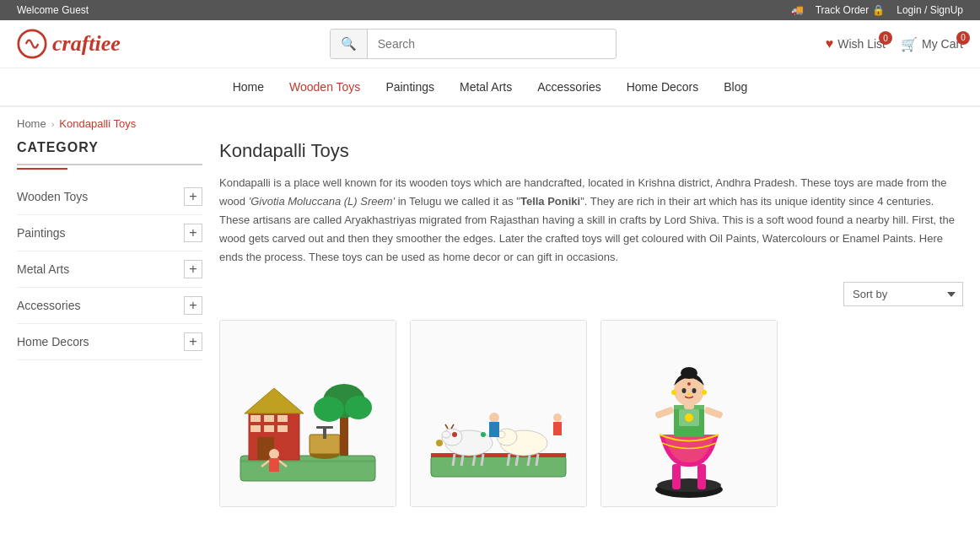 The width and height of the screenshot is (980, 551). I want to click on nav-accessories: Accessories, so click(568, 87).